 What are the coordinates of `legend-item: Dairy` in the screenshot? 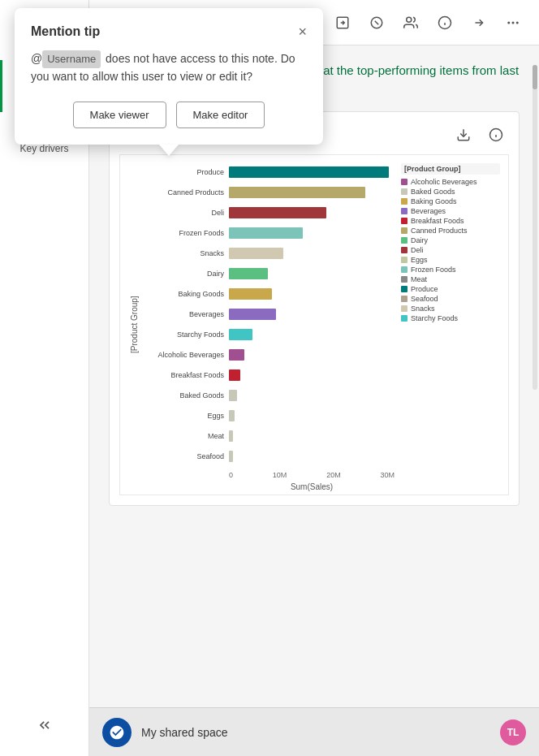 It's located at (451, 240).